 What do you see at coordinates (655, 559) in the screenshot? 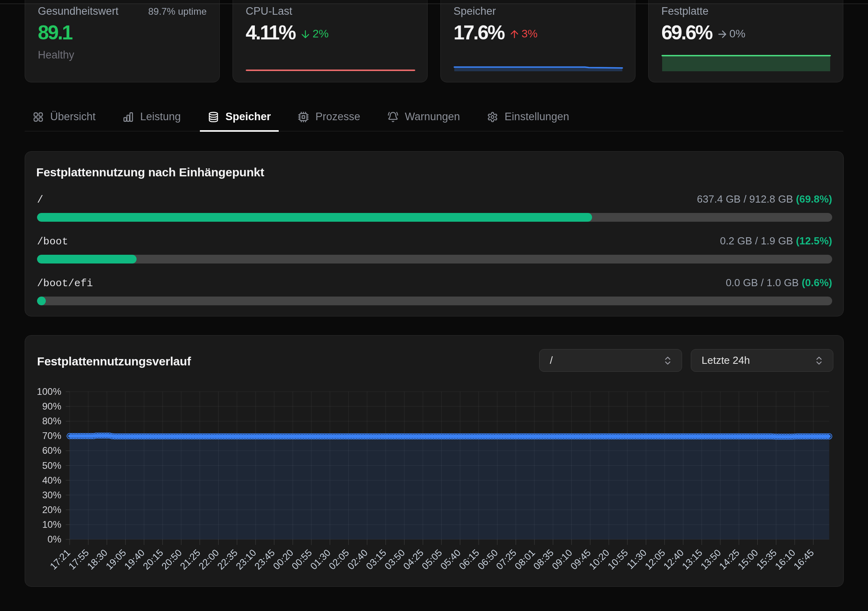
I see `svg-text: 12:05` at bounding box center [655, 559].